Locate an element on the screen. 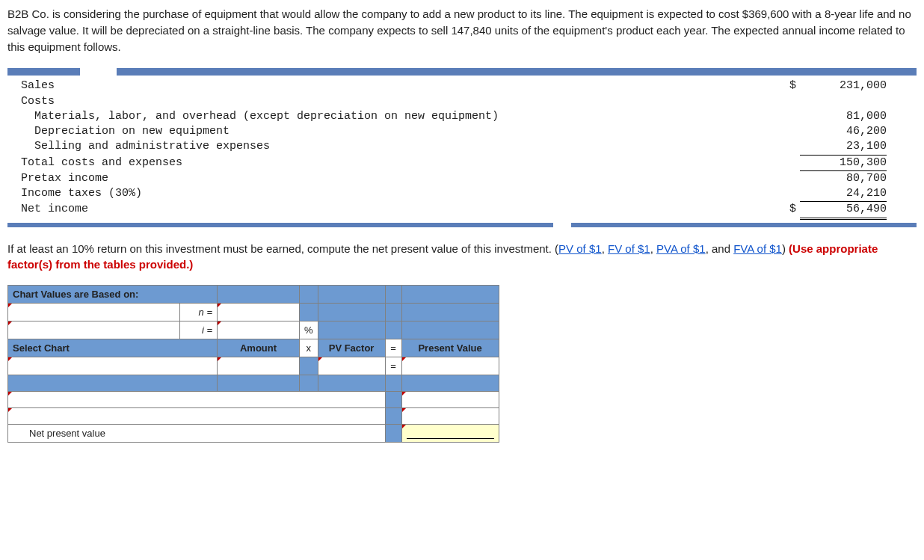 This screenshot has width=924, height=560. net-income-amount: 56,490 is located at coordinates (843, 211).